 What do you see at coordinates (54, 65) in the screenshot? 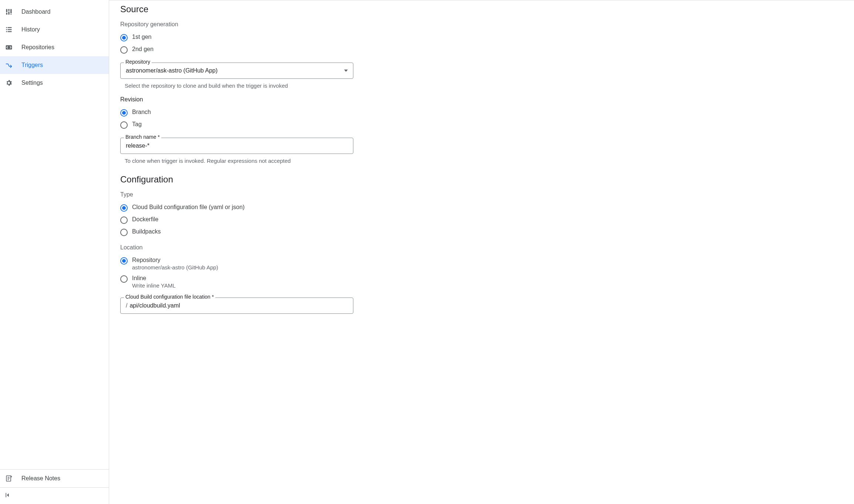
I see `sidebar-item-triggers: Triggers` at bounding box center [54, 65].